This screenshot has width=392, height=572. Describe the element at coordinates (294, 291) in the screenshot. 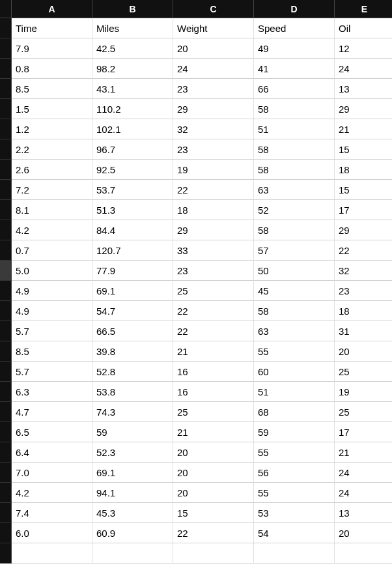

I see `cell: 45` at that location.